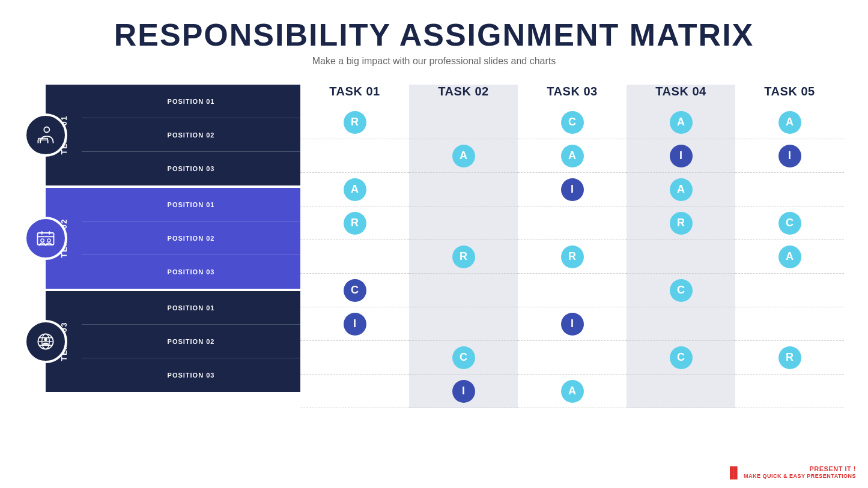  What do you see at coordinates (46, 135) in the screenshot?
I see `team1-icon` at bounding box center [46, 135].